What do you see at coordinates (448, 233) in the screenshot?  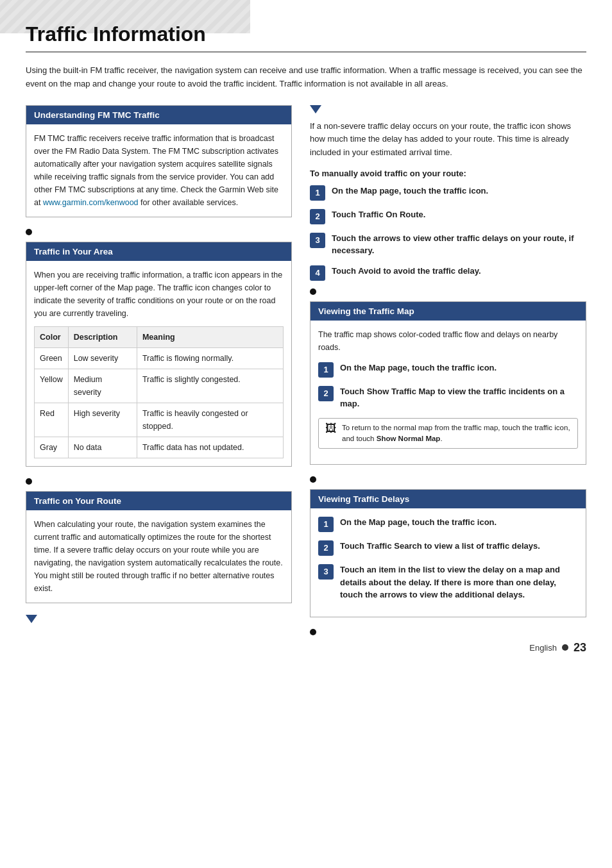 I see `manual-avoid-steps: 1On the Map page, touch the traffic icon…` at bounding box center [448, 233].